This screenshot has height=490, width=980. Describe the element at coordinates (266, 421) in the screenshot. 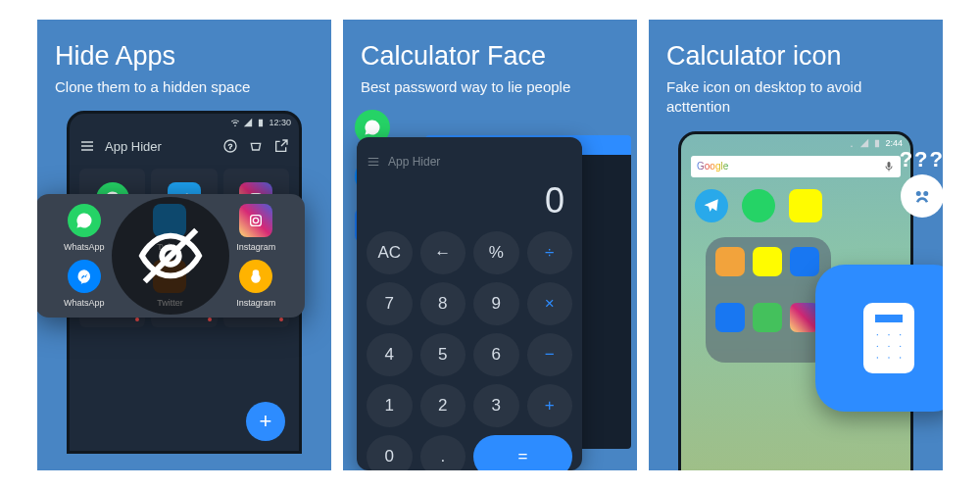

I see `add-fab: +` at that location.